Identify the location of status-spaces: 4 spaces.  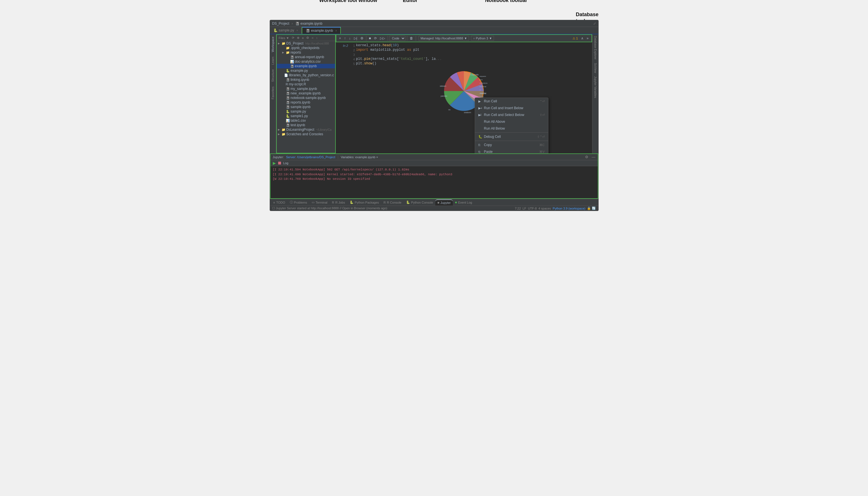
(545, 208).